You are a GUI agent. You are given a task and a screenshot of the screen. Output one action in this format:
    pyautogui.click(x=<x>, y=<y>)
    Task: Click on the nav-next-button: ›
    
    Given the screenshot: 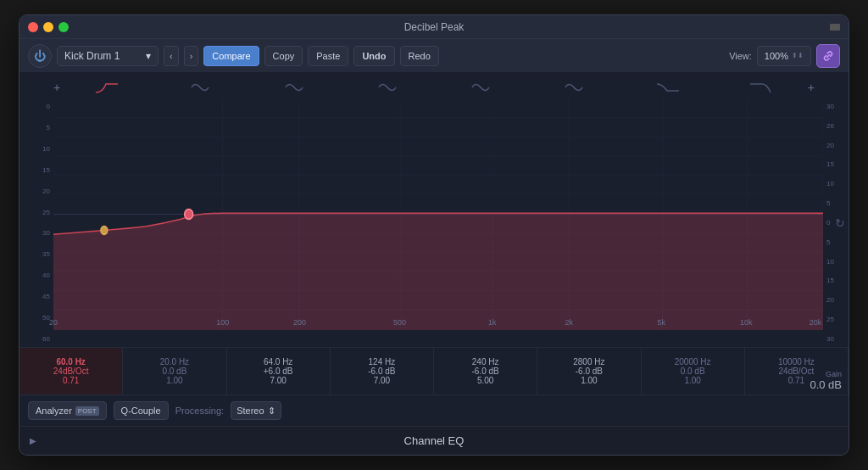 What is the action you would take?
    pyautogui.click(x=192, y=56)
    